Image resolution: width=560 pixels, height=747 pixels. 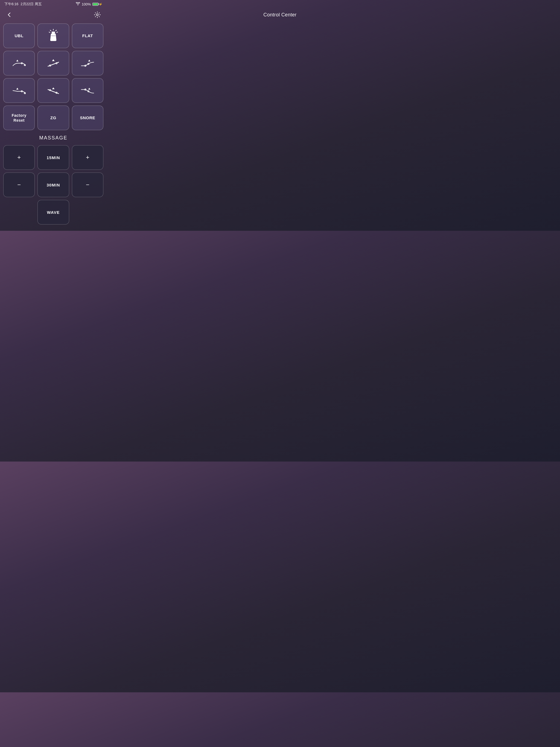 I want to click on control-grid: UBL FLAT, so click(x=53, y=77).